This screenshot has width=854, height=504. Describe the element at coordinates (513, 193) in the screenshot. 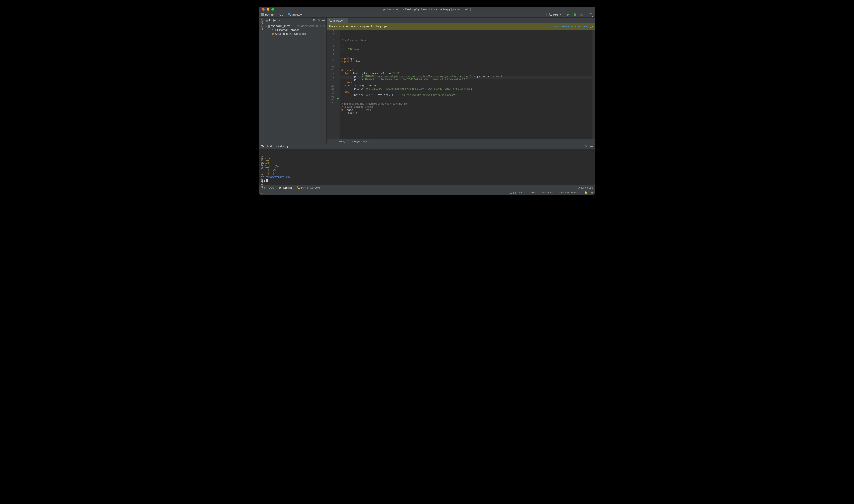

I see `cursor-position: 17:54` at that location.